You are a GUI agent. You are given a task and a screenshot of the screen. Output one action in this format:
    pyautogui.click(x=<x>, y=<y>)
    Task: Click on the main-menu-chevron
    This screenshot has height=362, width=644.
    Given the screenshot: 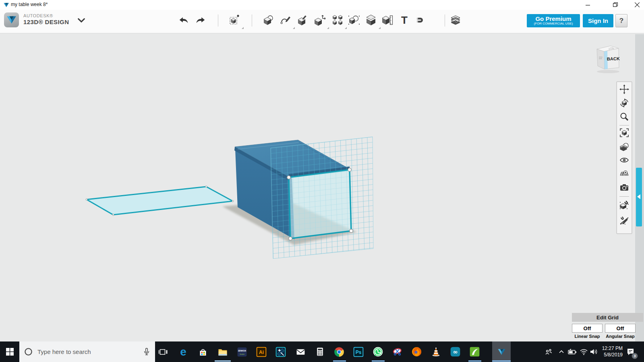 What is the action you would take?
    pyautogui.click(x=81, y=20)
    